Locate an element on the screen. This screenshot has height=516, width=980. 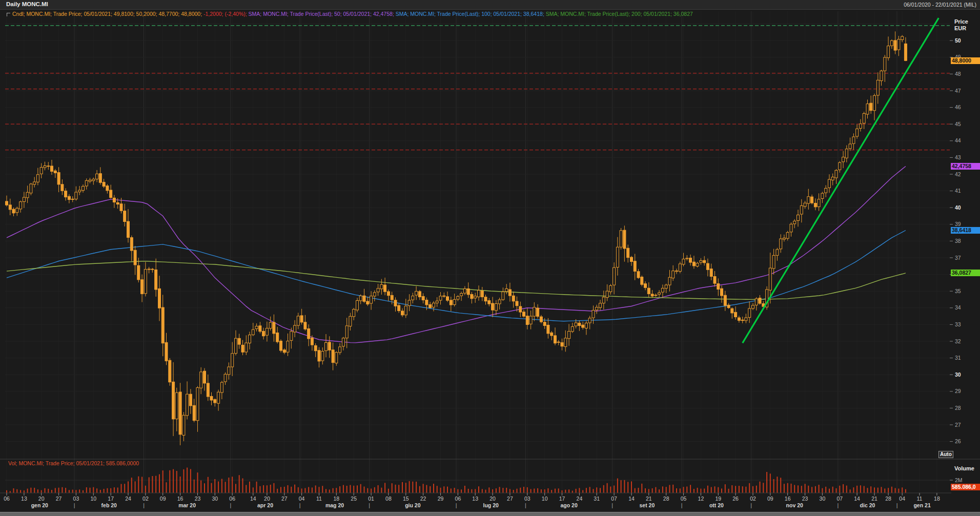
month-label: gen 21 is located at coordinates (922, 505).